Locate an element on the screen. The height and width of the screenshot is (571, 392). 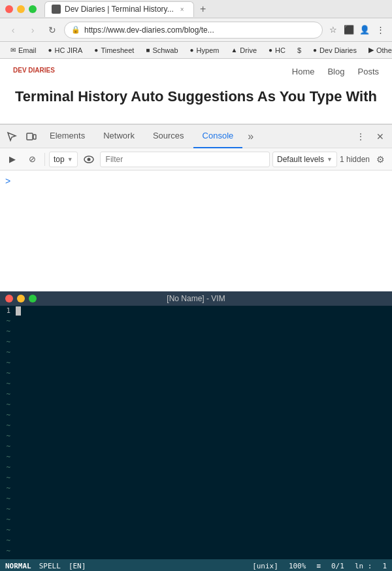
console-play-button: ▶ is located at coordinates (12, 159).